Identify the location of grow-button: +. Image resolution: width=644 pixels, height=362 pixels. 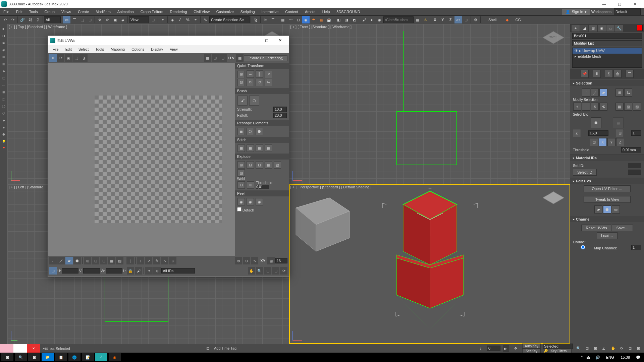
(577, 107).